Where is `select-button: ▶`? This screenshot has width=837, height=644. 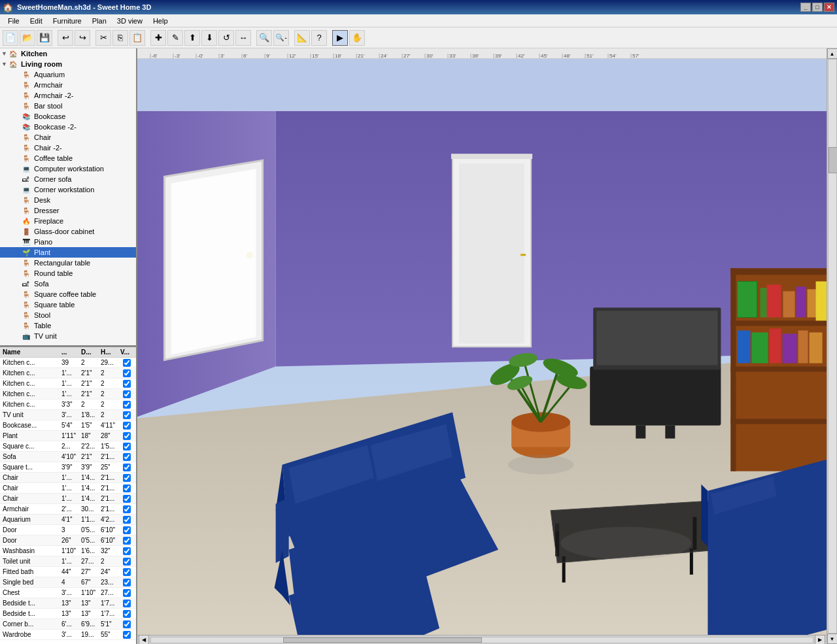
select-button: ▶ is located at coordinates (340, 38).